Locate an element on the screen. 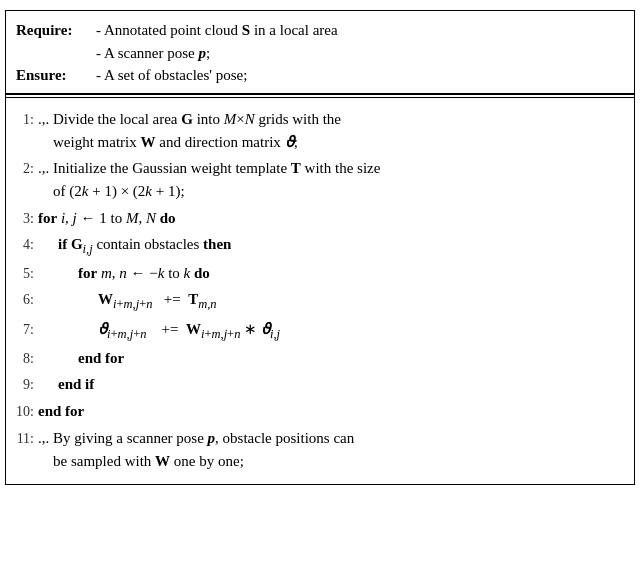 The image size is (640, 580). line-content-4: if Gi,j contain obstacles then is located at coordinates (331, 246).